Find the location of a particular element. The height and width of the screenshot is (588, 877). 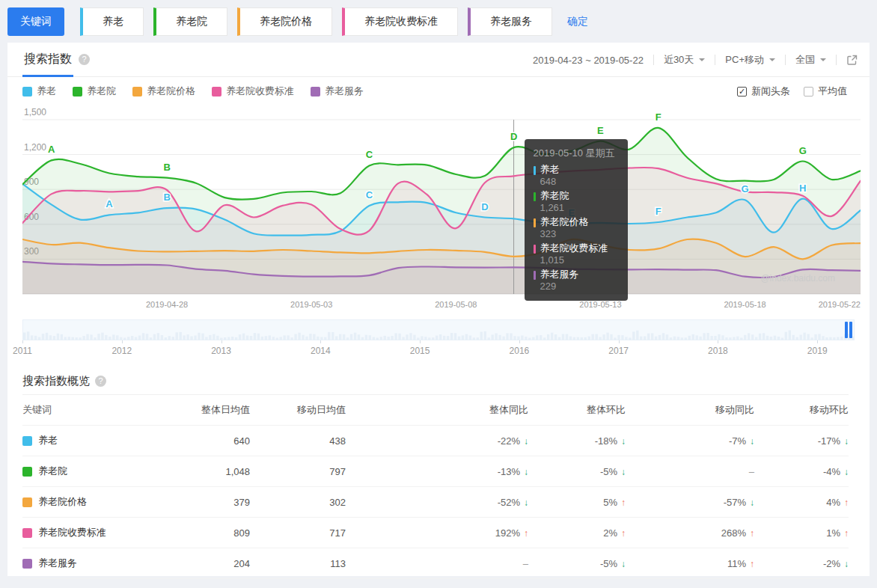

dropdown-period: 近30天 is located at coordinates (684, 60).